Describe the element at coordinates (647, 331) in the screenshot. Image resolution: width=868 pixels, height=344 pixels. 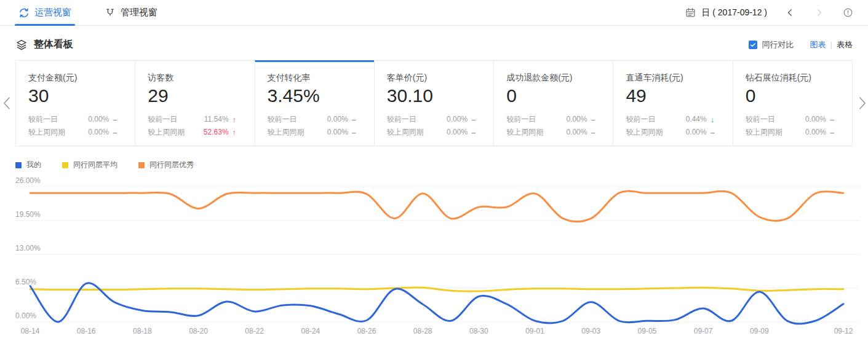
I see `svg-text: 09-05` at that location.